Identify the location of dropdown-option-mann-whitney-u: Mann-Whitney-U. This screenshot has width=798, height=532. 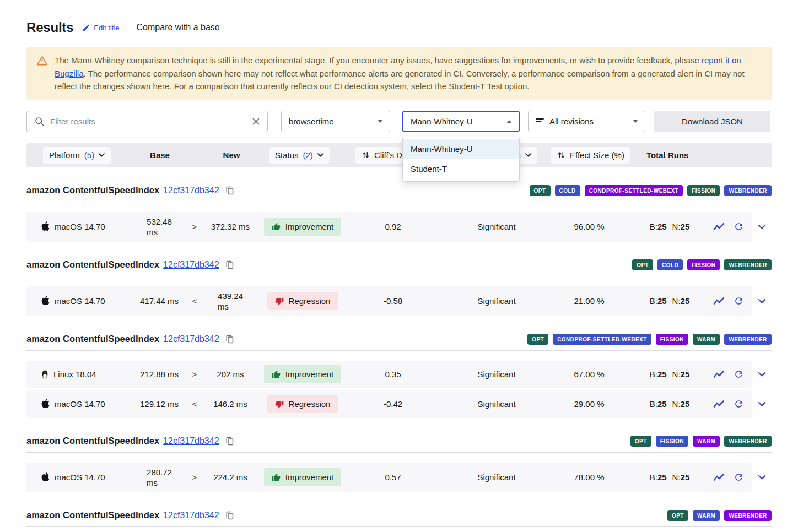
(461, 149).